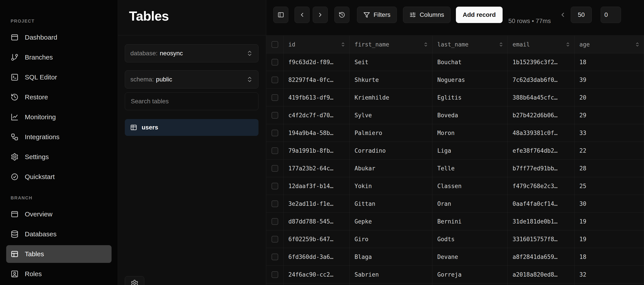 The image size is (644, 285). I want to click on table-cell: 79a1991b-8fb…, so click(316, 150).